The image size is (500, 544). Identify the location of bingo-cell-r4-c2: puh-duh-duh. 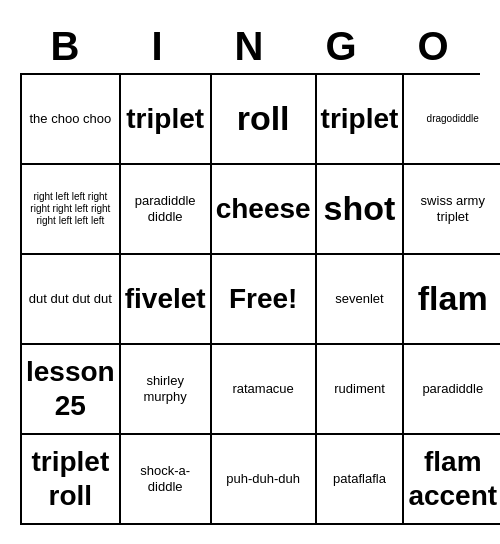
(264, 480).